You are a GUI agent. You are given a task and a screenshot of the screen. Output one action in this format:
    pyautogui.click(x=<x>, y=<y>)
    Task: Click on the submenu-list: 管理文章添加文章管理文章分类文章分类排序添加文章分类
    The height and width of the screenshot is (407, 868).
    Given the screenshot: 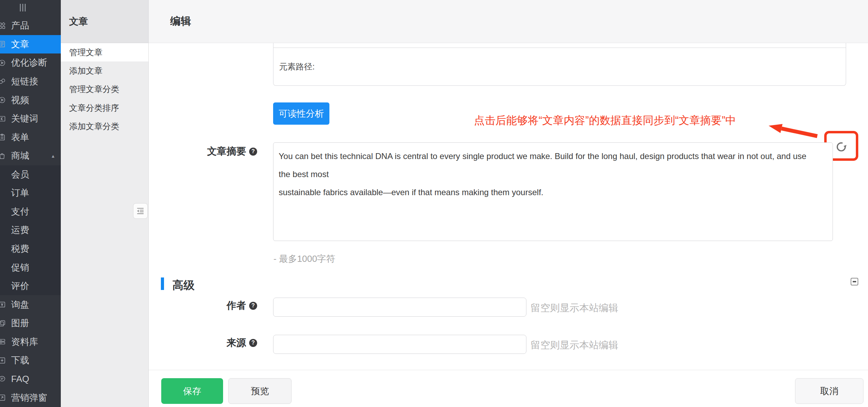 What is the action you would take?
    pyautogui.click(x=105, y=90)
    